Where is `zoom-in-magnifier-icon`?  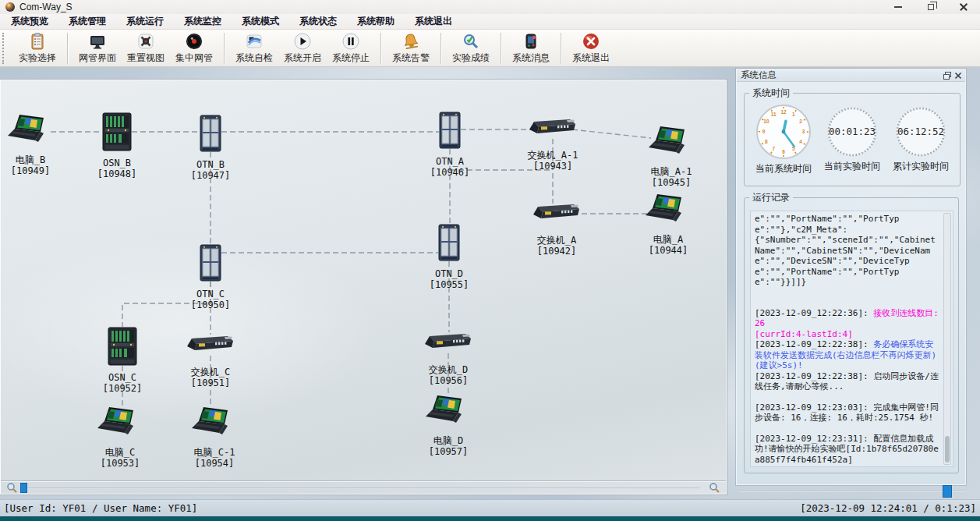
zoom-in-magnifier-icon is located at coordinates (714, 488).